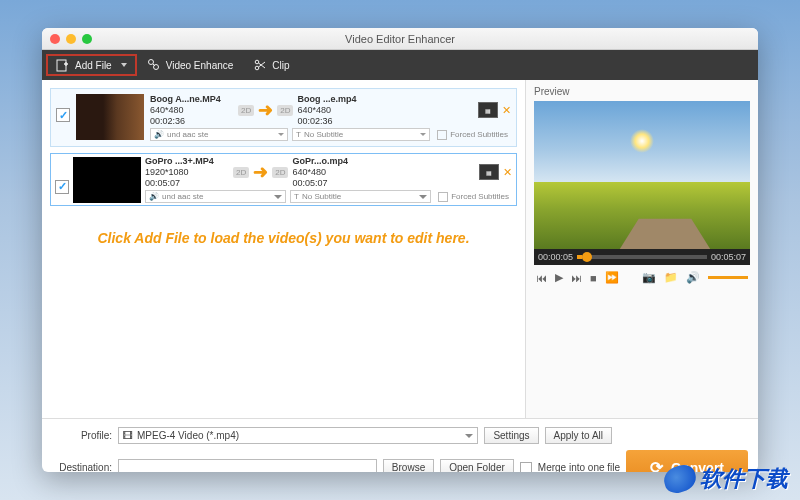 This screenshot has width=800, height=500. Describe the element at coordinates (284, 118) in the screenshot. I see `file-item: Boog A...ne.MP4 640*480 00:02:36 2D ➜ 2D…` at that location.